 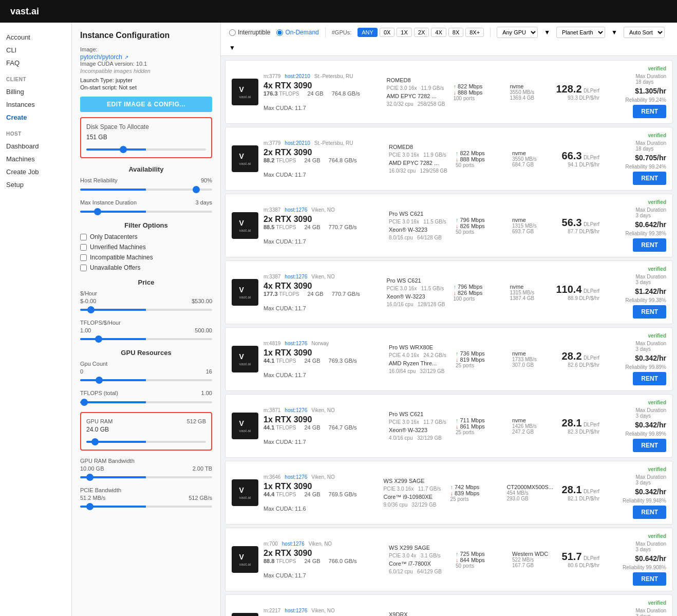 What do you see at coordinates (421, 32) in the screenshot?
I see `gpu-count-btn-2X: 2X` at bounding box center [421, 32].